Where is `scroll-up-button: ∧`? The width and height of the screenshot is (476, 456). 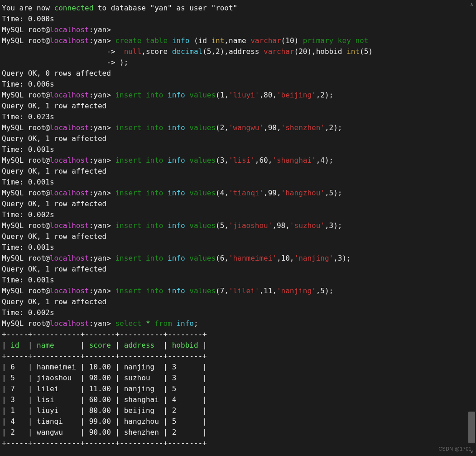
scroll-up-button: ∧ is located at coordinates (472, 5).